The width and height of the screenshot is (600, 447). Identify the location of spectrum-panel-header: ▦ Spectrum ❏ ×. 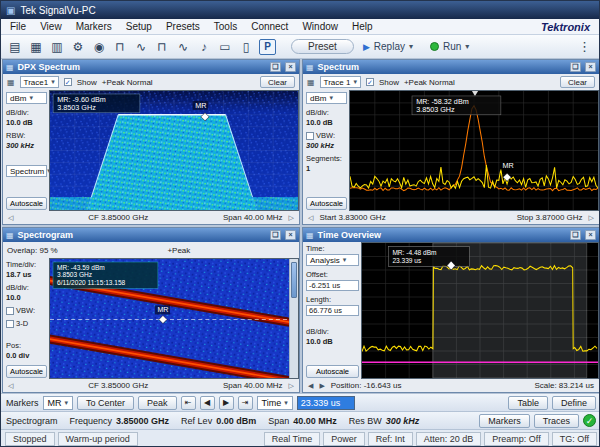
(451, 67).